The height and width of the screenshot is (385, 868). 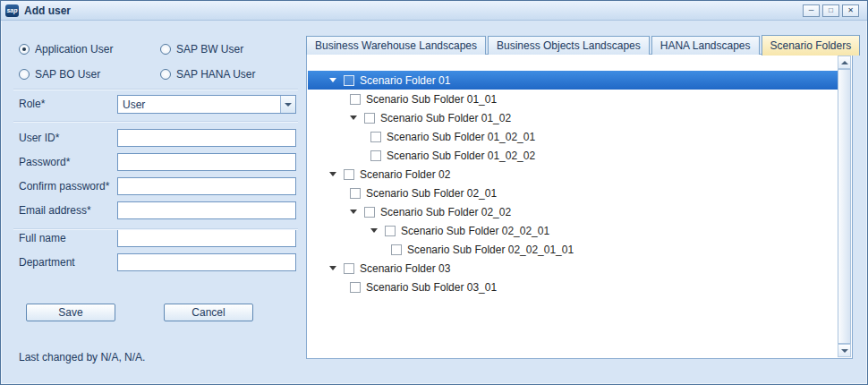 I want to click on last-changed-text: Last changed by N/A, N/A., so click(x=82, y=357).